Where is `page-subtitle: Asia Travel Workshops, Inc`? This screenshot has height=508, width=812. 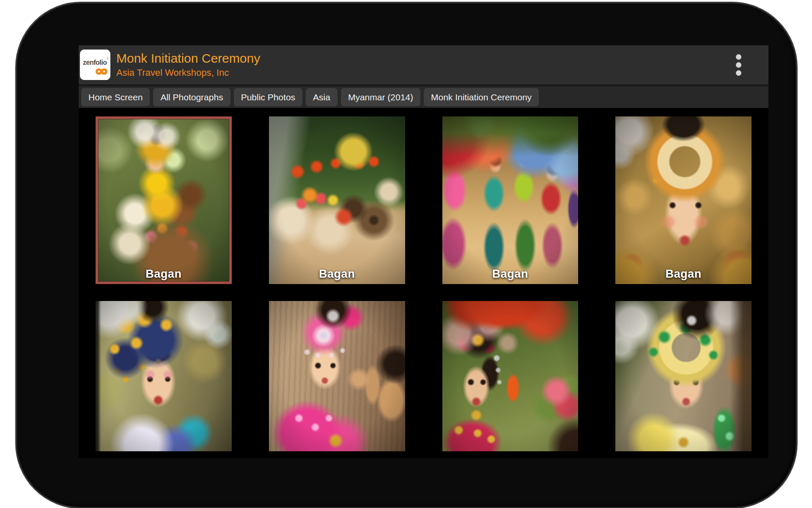 page-subtitle: Asia Travel Workshops, Inc is located at coordinates (188, 73).